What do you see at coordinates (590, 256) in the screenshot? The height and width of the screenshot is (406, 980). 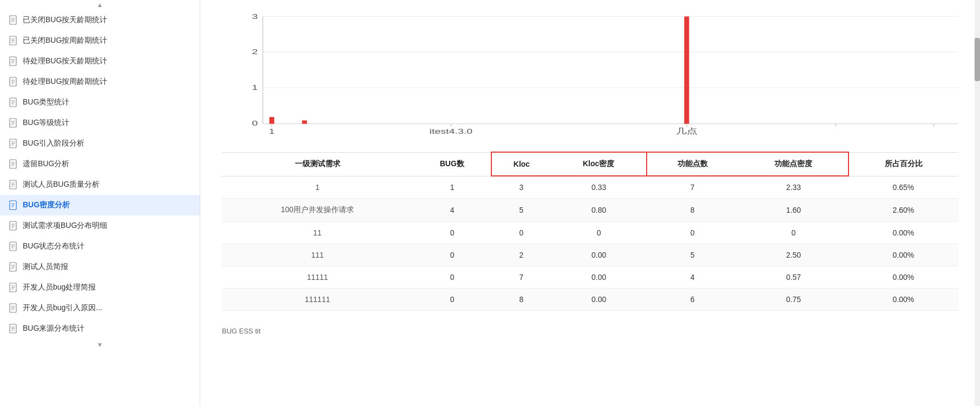 I see `table-row: 111020.0052.500.00%` at bounding box center [590, 256].